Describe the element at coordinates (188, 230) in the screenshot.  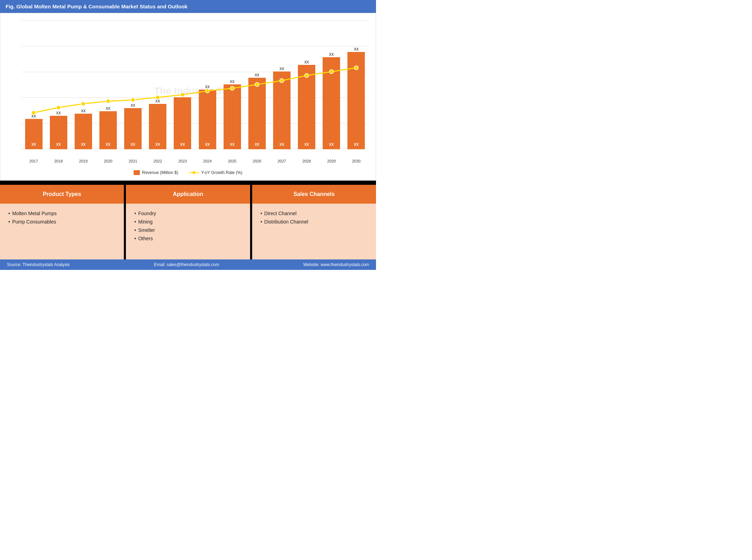
I see `list-item: Smelter` at that location.